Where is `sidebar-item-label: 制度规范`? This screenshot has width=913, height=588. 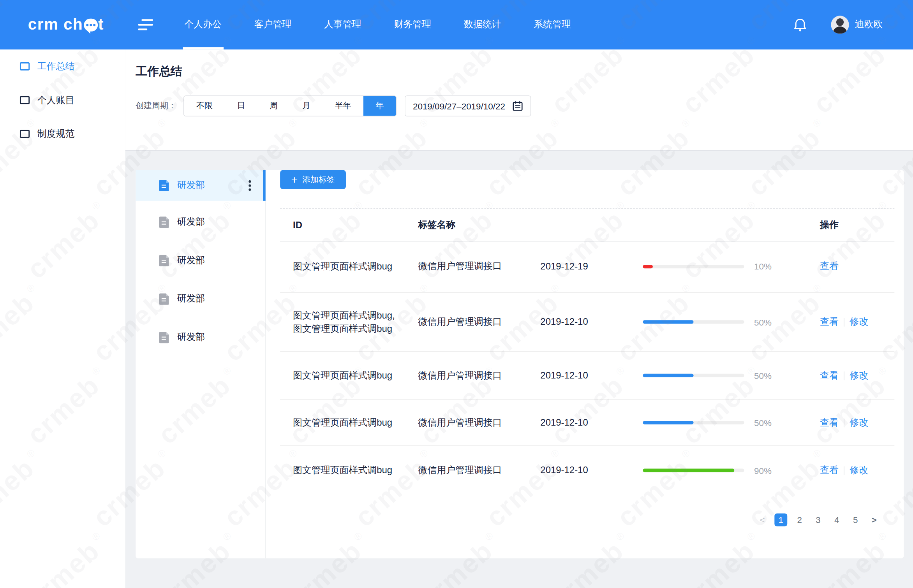 sidebar-item-label: 制度规范 is located at coordinates (56, 134).